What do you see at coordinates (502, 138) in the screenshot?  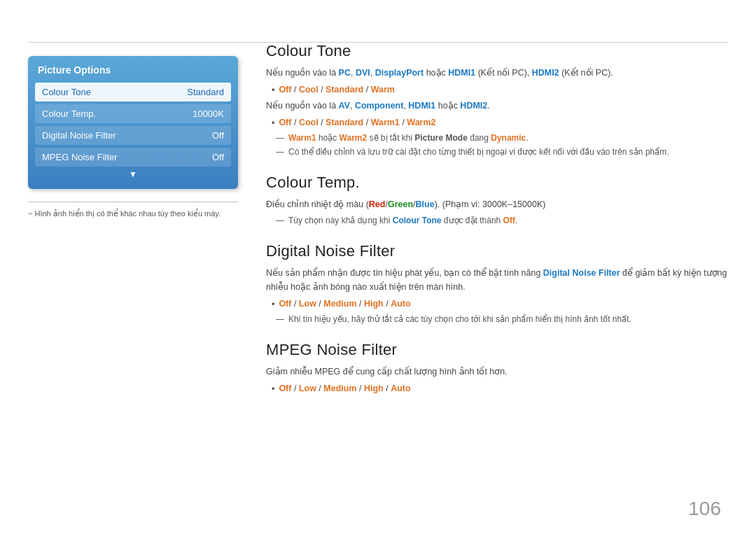 I see `colour-tone-dash1: ― Warm1 hoặc Warm2 sẽ bị tắt khi Picture…` at bounding box center [502, 138].